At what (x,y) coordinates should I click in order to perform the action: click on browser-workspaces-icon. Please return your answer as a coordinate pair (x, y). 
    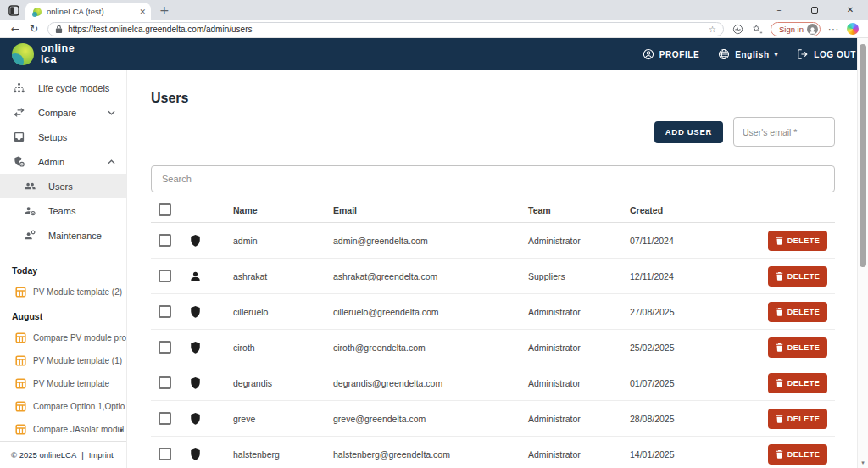
    Looking at the image, I should click on (14, 10).